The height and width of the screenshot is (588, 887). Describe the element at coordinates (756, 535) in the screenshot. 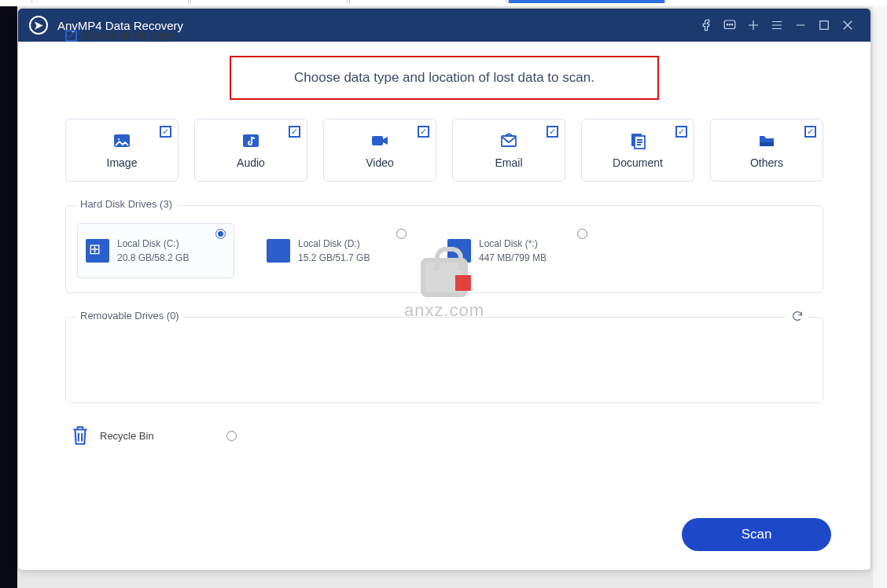

I see `scan-button: Scan` at that location.